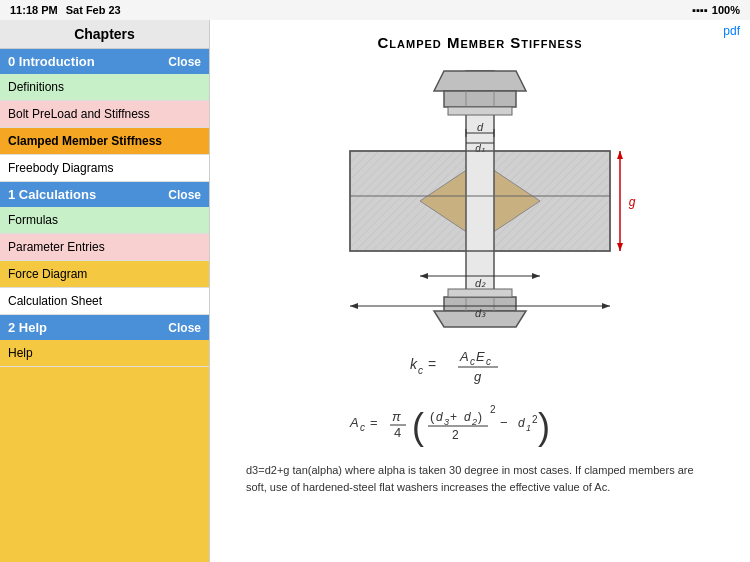 This screenshot has width=750, height=562. Describe the element at coordinates (104, 62) in the screenshot. I see `chapter-0-header: 0 Introduction Close` at that location.